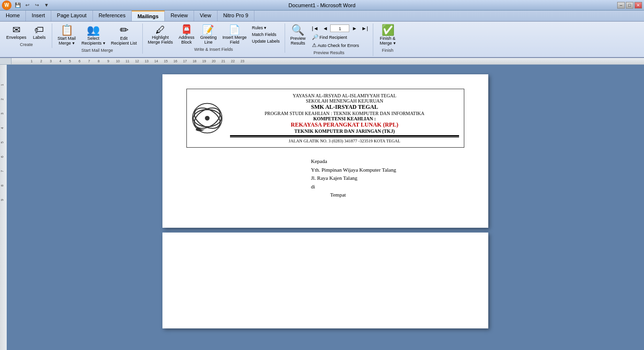 The height and width of the screenshot is (350, 644). What do you see at coordinates (39, 33) in the screenshot?
I see `labels-button: 🏷 Labels` at bounding box center [39, 33].